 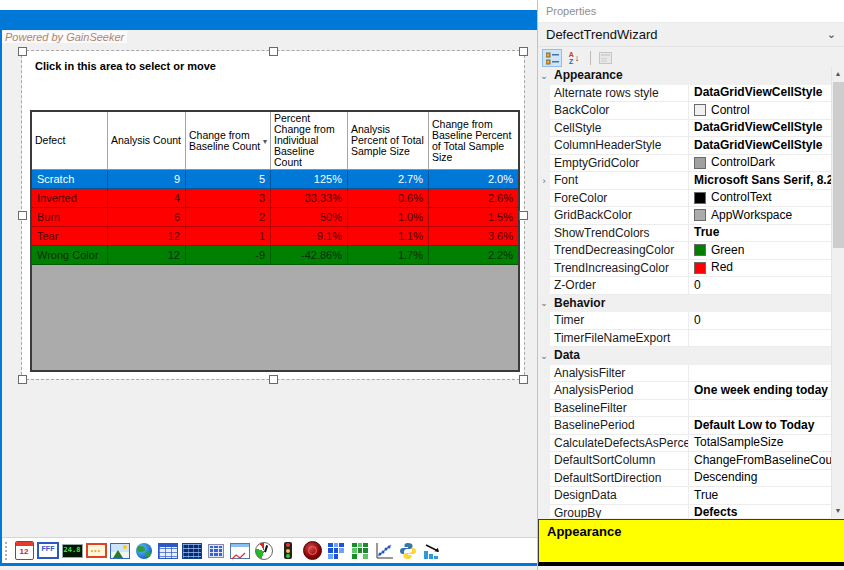 What do you see at coordinates (760, 181) in the screenshot?
I see `property-value: Microsoft Sans Serif, 8.25pt` at bounding box center [760, 181].